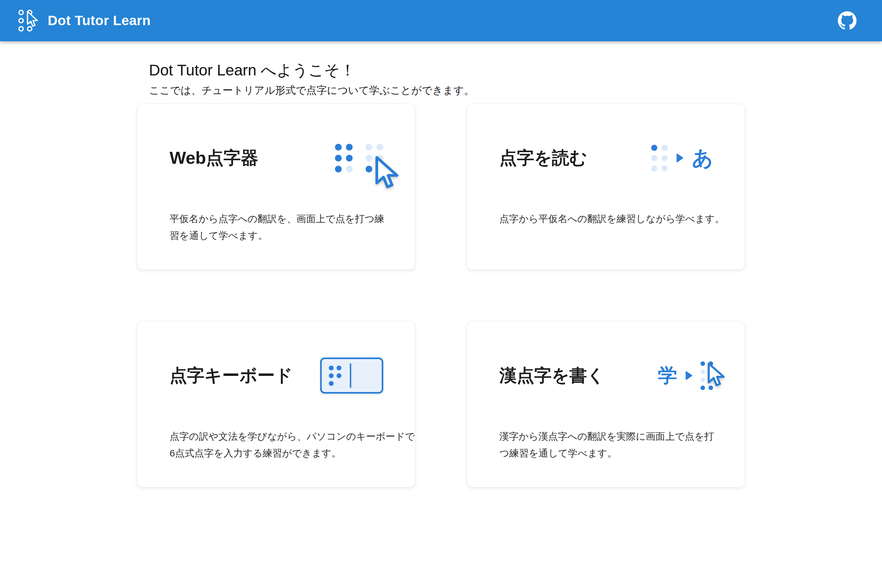  I want to click on kanji-to-braille-cursor-icon: 学, so click(686, 376).